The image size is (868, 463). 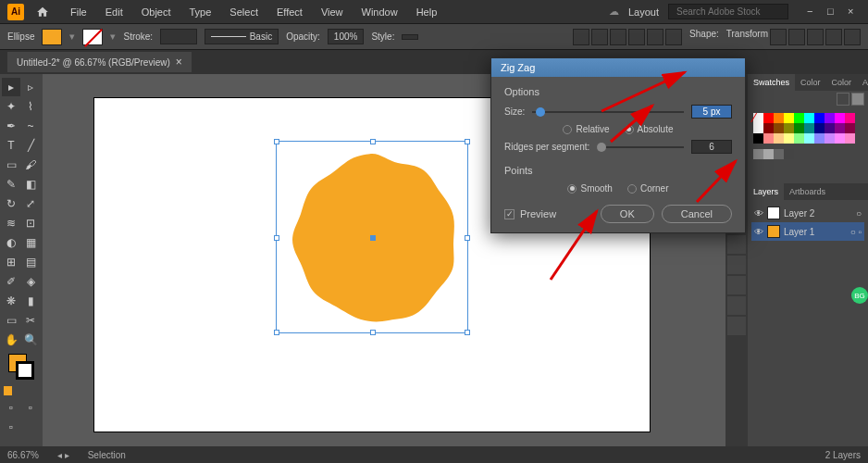 What do you see at coordinates (43, 12) in the screenshot?
I see `home-icon` at bounding box center [43, 12].